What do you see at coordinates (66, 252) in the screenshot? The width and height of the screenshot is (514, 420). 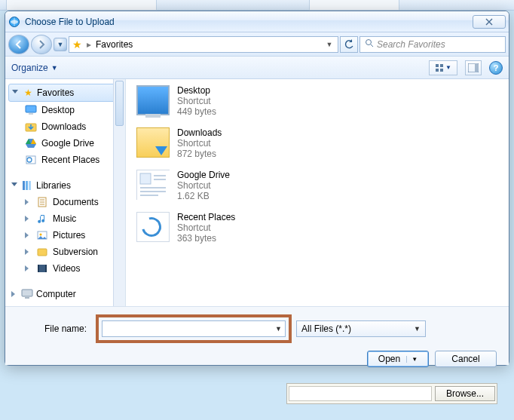 I see `sidebar-item-subversion: Subversion` at bounding box center [66, 252].